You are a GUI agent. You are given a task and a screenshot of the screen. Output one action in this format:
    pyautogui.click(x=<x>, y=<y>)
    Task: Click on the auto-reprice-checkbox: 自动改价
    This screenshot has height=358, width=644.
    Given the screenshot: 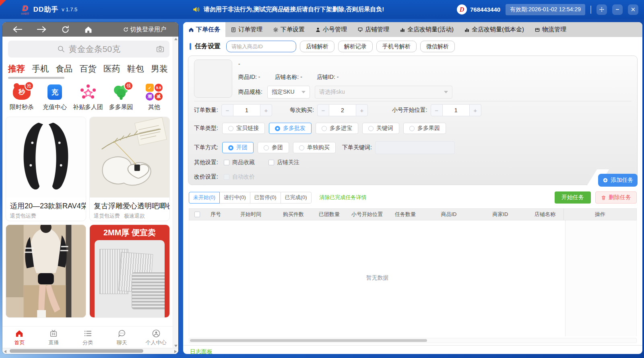 What is the action you would take?
    pyautogui.click(x=239, y=177)
    